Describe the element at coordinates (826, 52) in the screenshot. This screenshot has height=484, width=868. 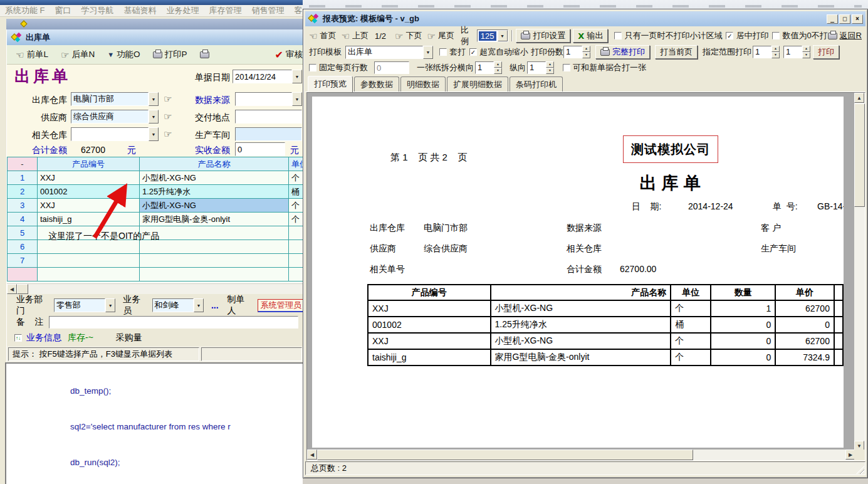
I see `print-button: 打印` at that location.